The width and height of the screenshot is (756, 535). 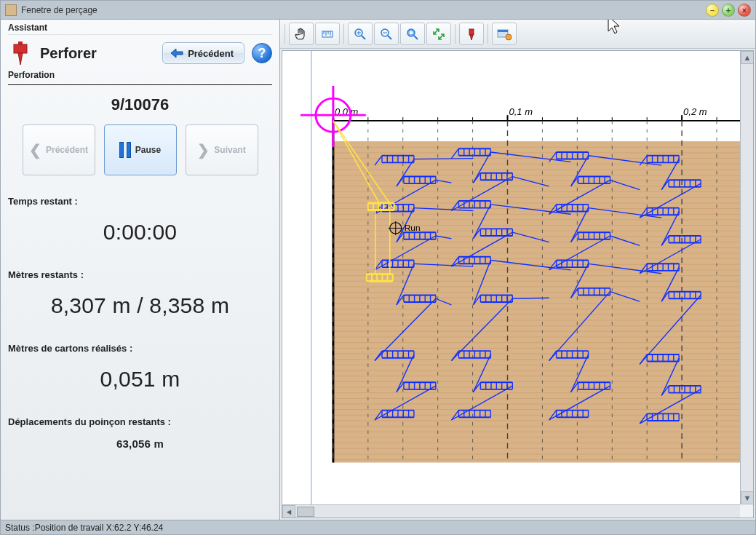 What do you see at coordinates (140, 29) in the screenshot?
I see `assistant-label: Assistant` at bounding box center [140, 29].